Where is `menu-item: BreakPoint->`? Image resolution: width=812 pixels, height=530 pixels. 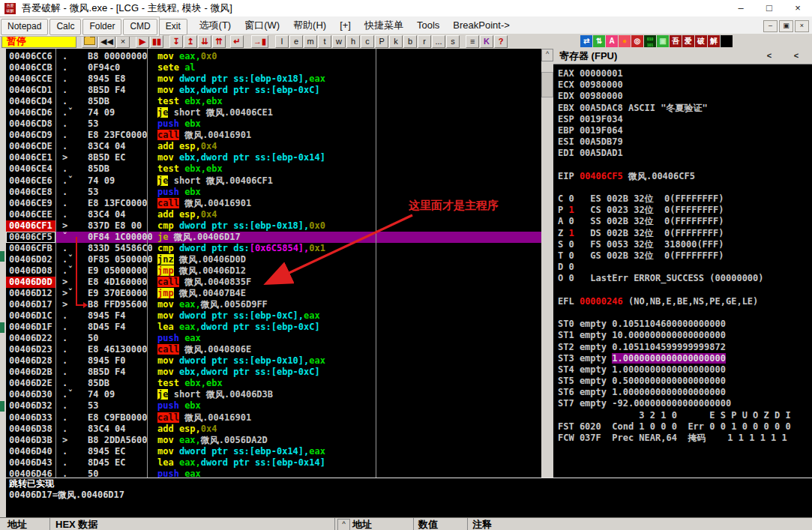
menu-item: BreakPoint-> is located at coordinates (481, 25).